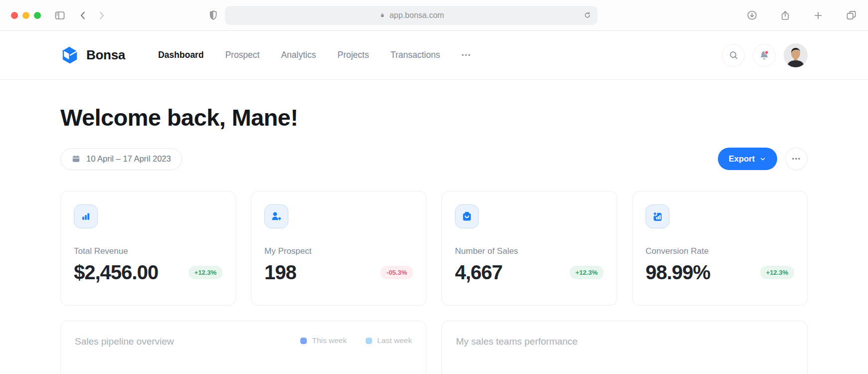 This screenshot has width=868, height=374. What do you see at coordinates (529, 251) in the screenshot?
I see `stat-label: Number of Sales` at bounding box center [529, 251].